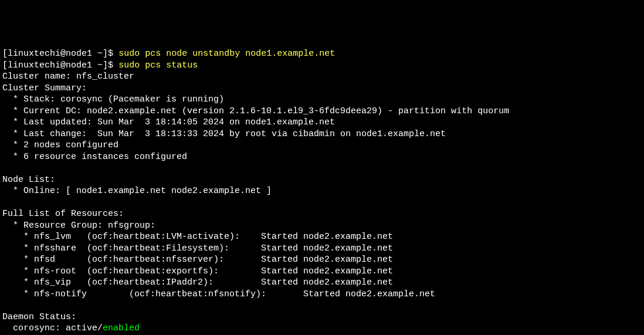 This screenshot has height=335, width=644. What do you see at coordinates (226, 54) in the screenshot?
I see `command-1: sudo pcs node unstandby node1.example.ne…` at bounding box center [226, 54].